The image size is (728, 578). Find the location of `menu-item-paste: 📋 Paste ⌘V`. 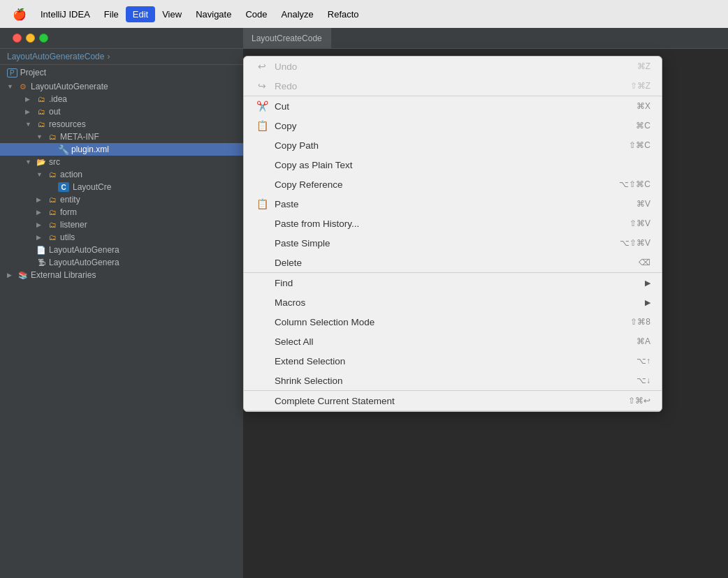

menu-item-paste: 📋 Paste ⌘V is located at coordinates (453, 204).